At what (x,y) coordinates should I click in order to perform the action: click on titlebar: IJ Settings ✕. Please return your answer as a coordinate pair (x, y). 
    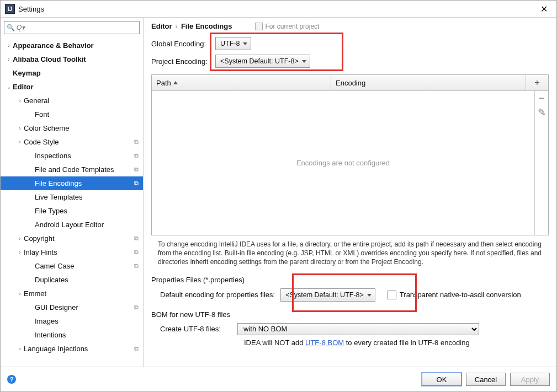
    Looking at the image, I should click on (278, 9).